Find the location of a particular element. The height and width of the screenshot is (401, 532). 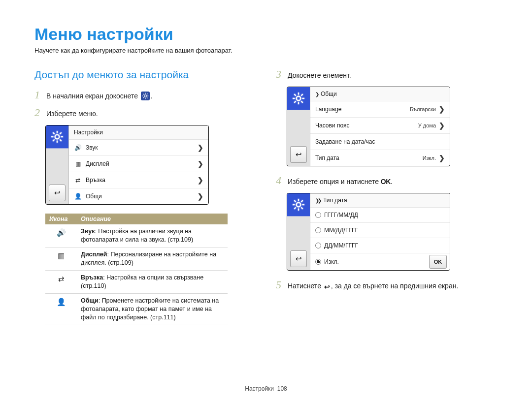

radio-selected-icon is located at coordinates (318, 262).